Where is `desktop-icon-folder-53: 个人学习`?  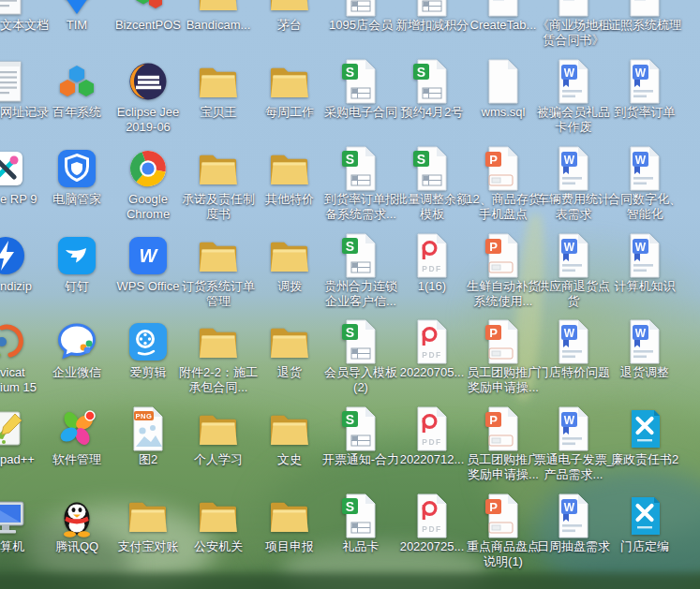 desktop-icon-folder-53: 个人学习 is located at coordinates (218, 436).